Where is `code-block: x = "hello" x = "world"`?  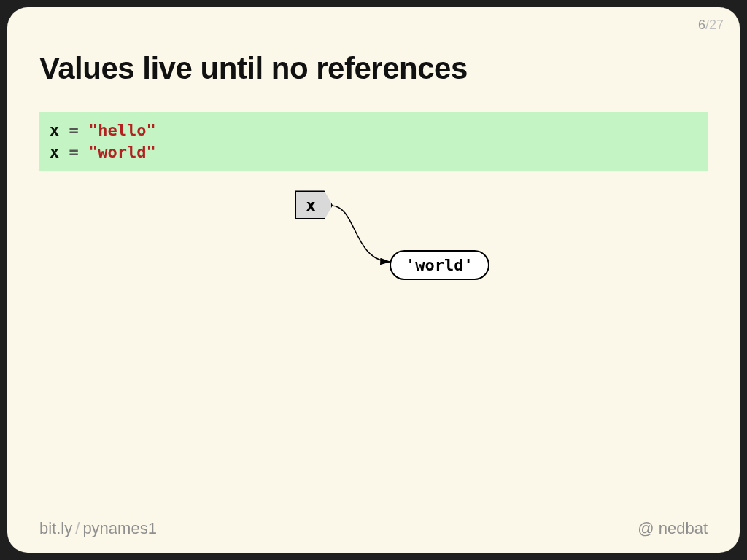
code-block: x = "hello" x = "world" is located at coordinates (374, 141).